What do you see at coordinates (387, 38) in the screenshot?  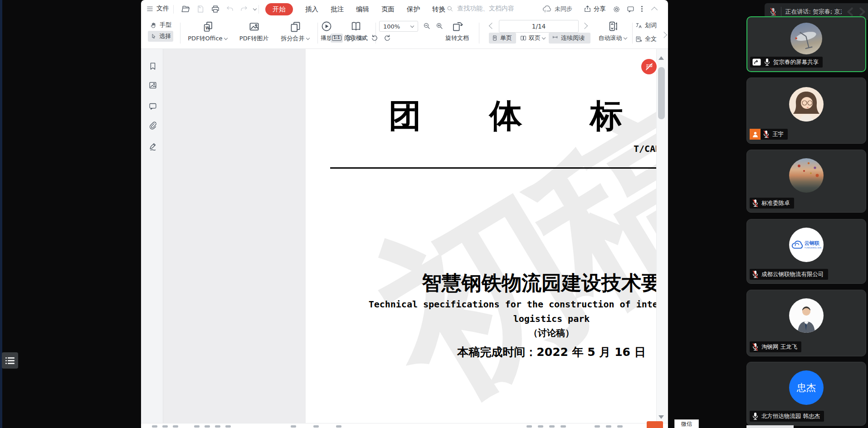 I see `rotate-cw-icon` at bounding box center [387, 38].